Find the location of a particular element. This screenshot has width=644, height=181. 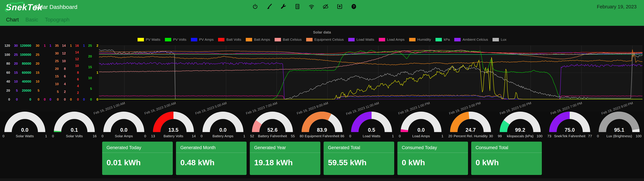

ytick-pv-watts: 2 is located at coordinates (98, 46).